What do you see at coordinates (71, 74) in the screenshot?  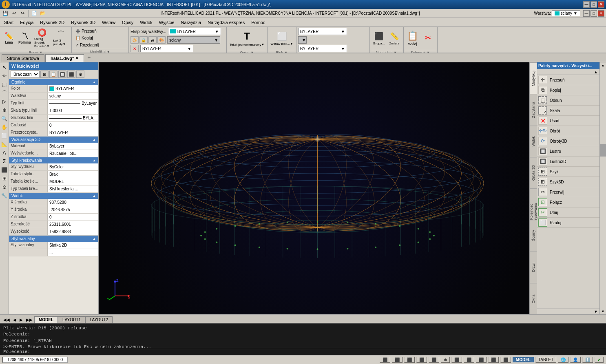 I see `props-tb-btn4: ⬛` at bounding box center [71, 74].